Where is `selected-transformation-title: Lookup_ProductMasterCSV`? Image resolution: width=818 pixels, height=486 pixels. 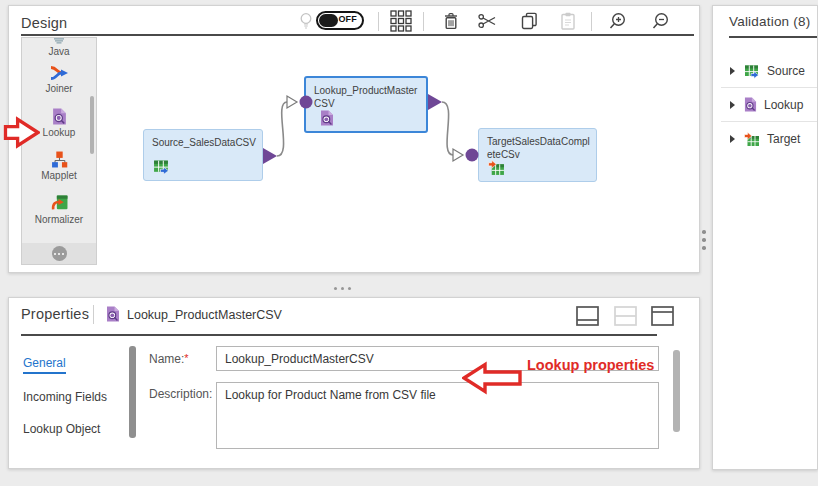
selected-transformation-title: Lookup_ProductMasterCSV is located at coordinates (204, 315).